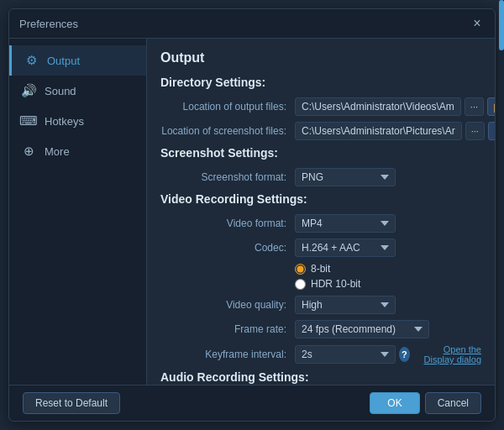 The width and height of the screenshot is (504, 430). Describe the element at coordinates (378, 131) in the screenshot. I see `screenshot-path-display: C:\Users\Administrator\Pictures\Ar` at that location.